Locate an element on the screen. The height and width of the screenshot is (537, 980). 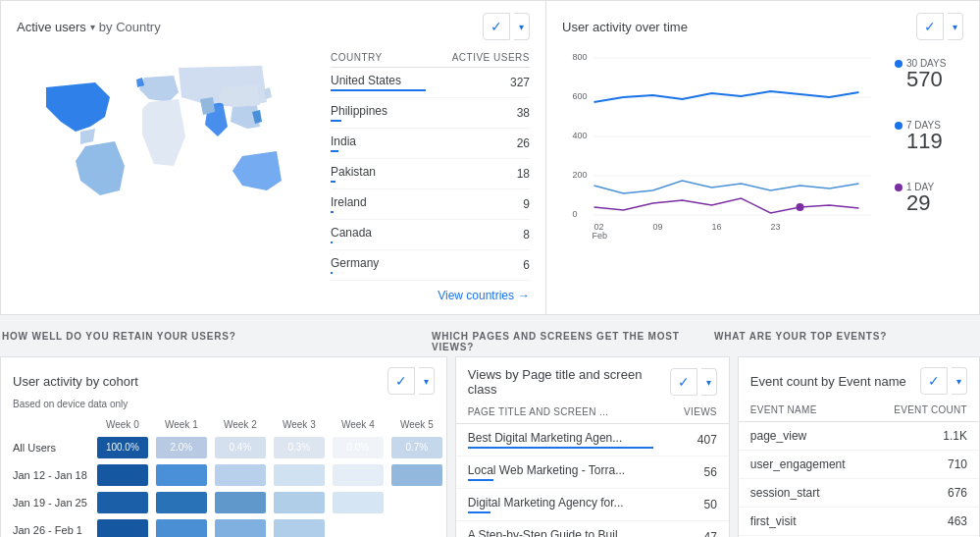
events-header-row: EVENT NAME EVENT COUNT is located at coordinates (859, 410).